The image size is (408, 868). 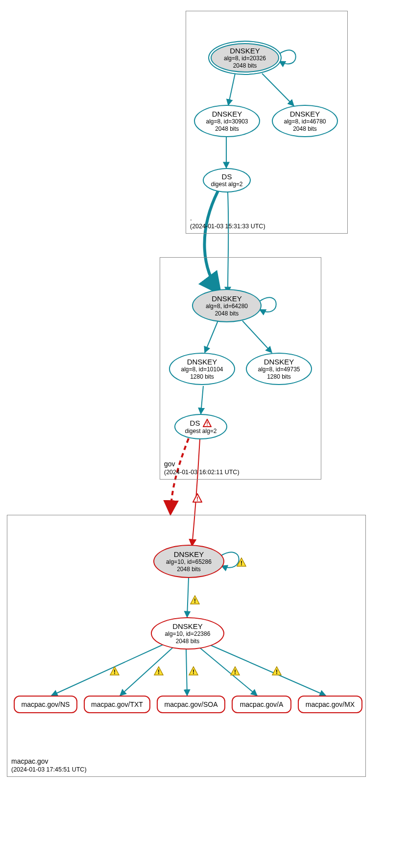 I want to click on node-root-ds: DS digest alg=2, so click(x=227, y=180).